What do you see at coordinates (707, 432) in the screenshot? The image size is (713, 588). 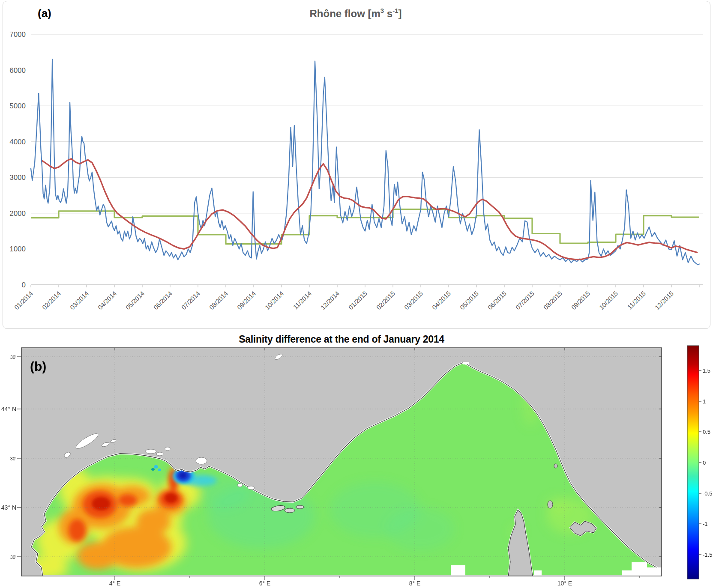 I see `colorbar-tick-label: 0.5` at bounding box center [707, 432].